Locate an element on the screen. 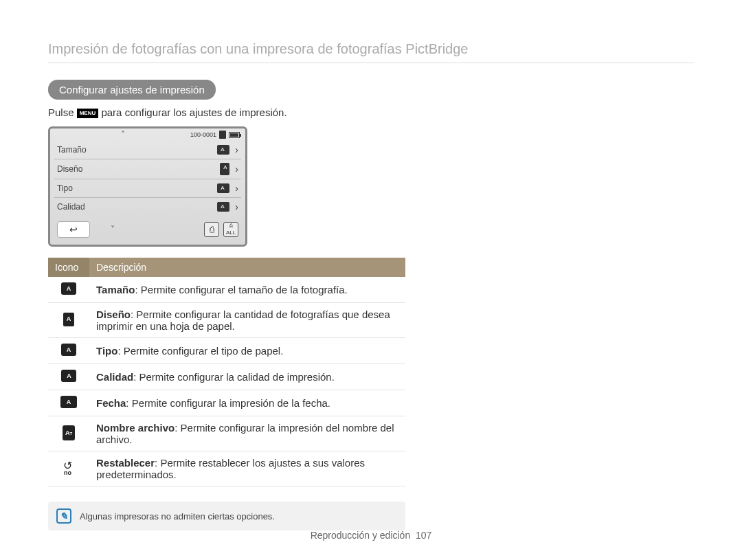  card-icon is located at coordinates (223, 135).